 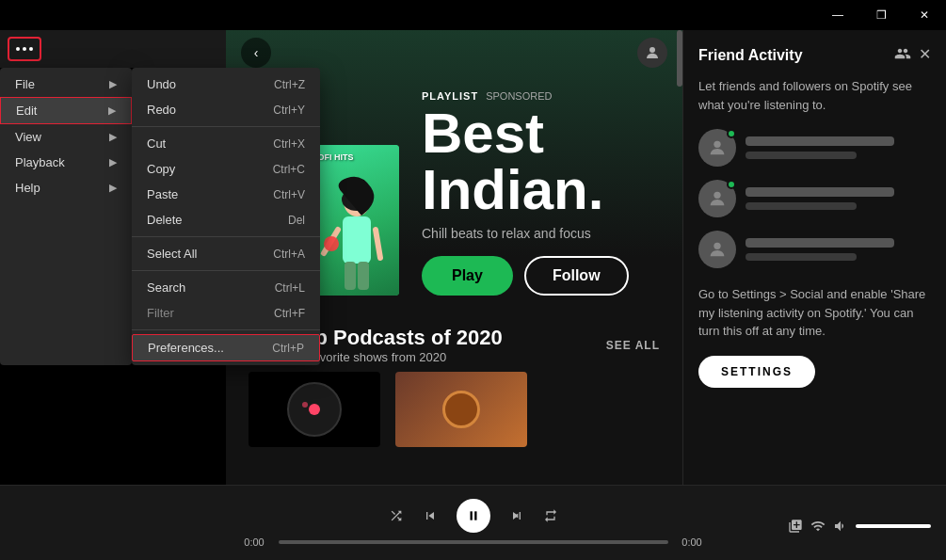 What do you see at coordinates (256, 53) in the screenshot?
I see `back-button: ‹` at bounding box center [256, 53].